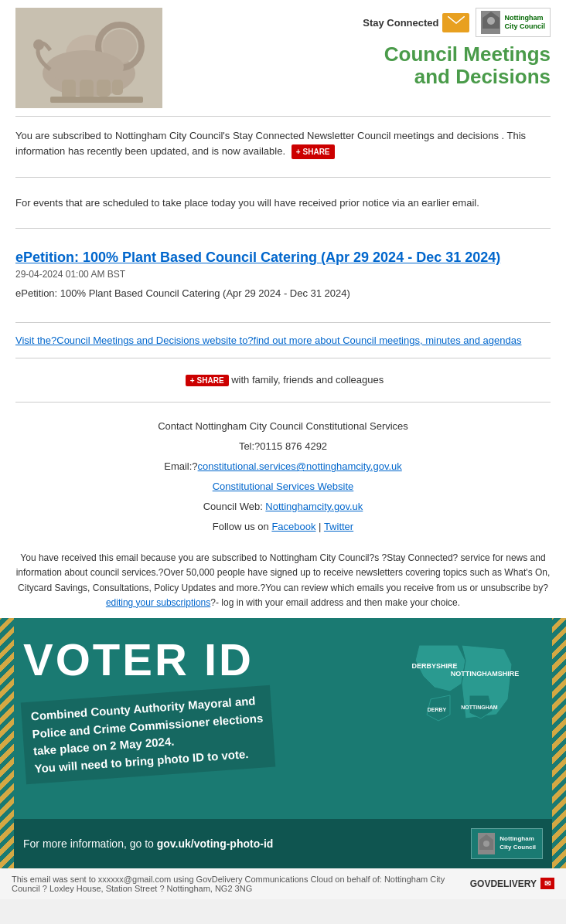 This screenshot has height=924, width=566. I want to click on email-footer: This email was sent to xxxxxx@gmail.com …, so click(283, 884).